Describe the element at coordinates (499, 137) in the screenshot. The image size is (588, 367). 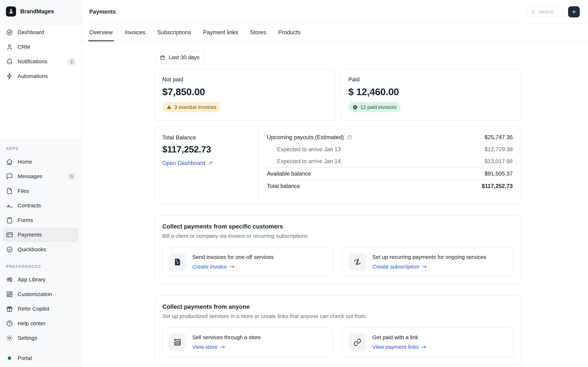
I see `upcoming-payouts-amount: $25,747.36` at that location.